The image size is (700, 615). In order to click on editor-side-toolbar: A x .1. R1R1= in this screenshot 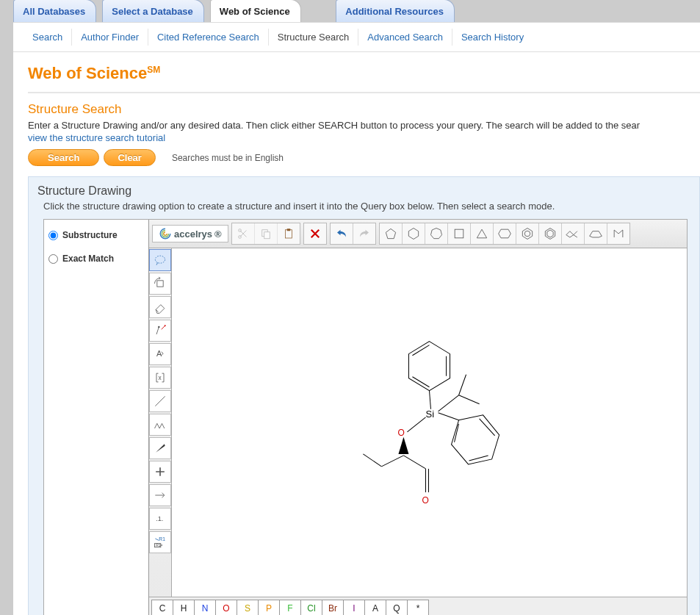, I will do `click(160, 422)`.